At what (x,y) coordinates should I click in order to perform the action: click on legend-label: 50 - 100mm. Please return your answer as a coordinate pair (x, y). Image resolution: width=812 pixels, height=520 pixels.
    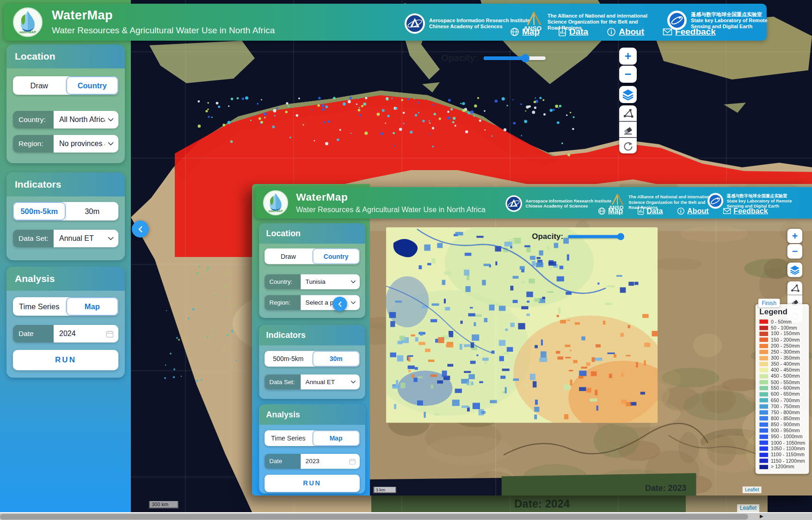
    Looking at the image, I should click on (784, 328).